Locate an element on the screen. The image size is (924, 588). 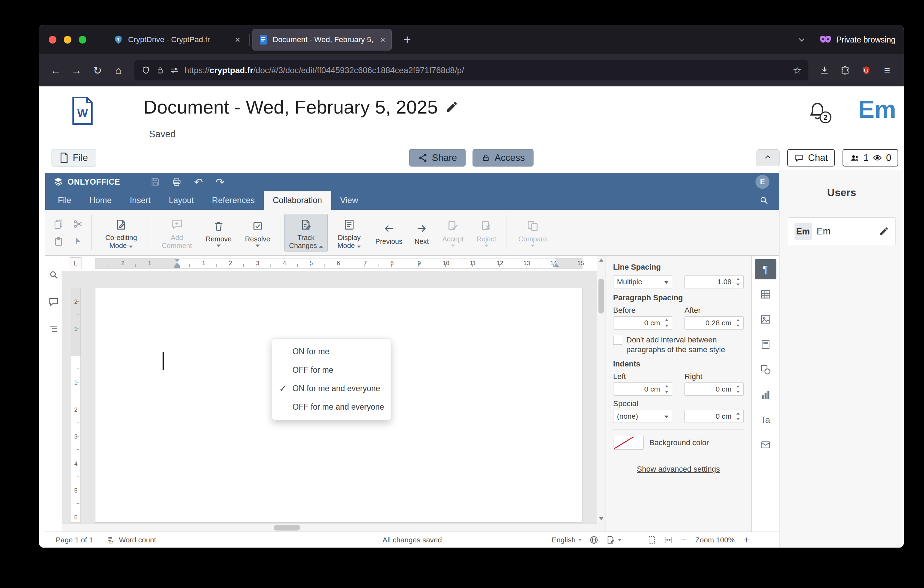
indent-left-input: 0 cm is located at coordinates (643, 389).